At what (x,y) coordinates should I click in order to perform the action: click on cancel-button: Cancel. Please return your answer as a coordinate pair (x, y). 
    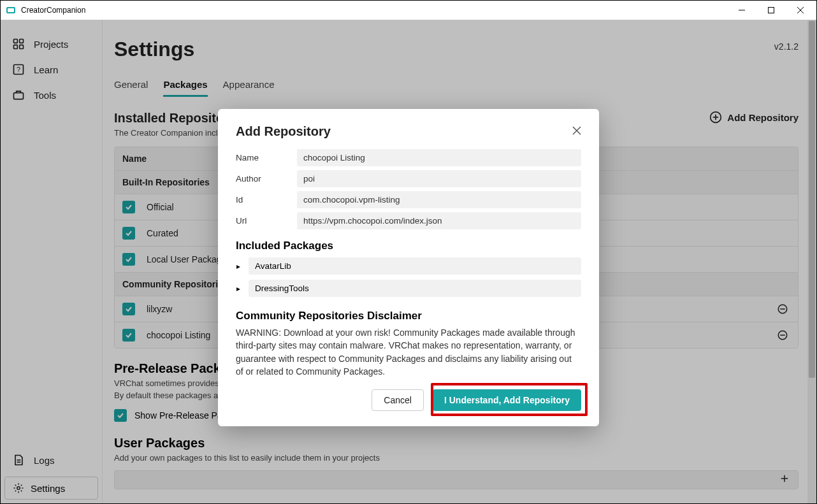
    Looking at the image, I should click on (398, 400).